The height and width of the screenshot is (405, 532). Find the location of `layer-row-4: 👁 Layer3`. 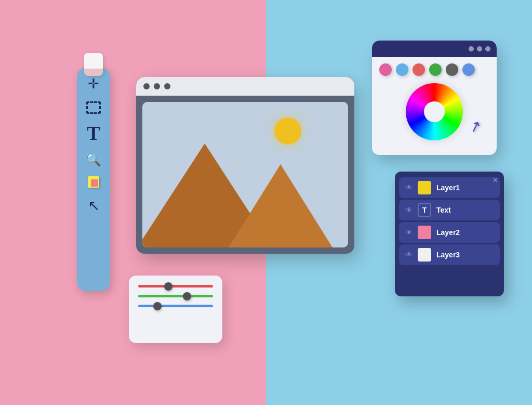

layer-row-4: 👁 Layer3 is located at coordinates (449, 255).